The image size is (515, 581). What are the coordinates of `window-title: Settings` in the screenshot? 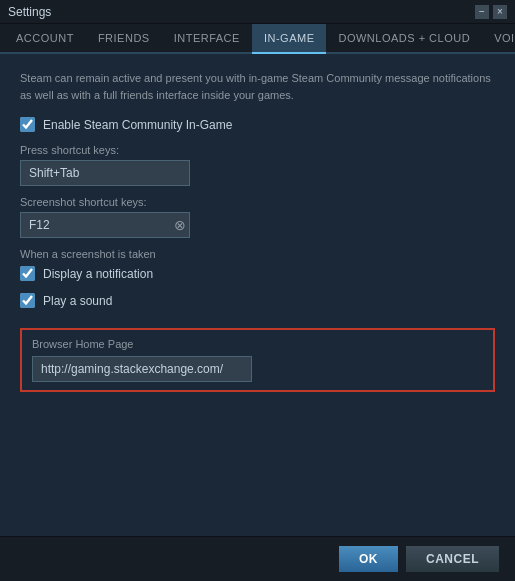 It's located at (30, 12).